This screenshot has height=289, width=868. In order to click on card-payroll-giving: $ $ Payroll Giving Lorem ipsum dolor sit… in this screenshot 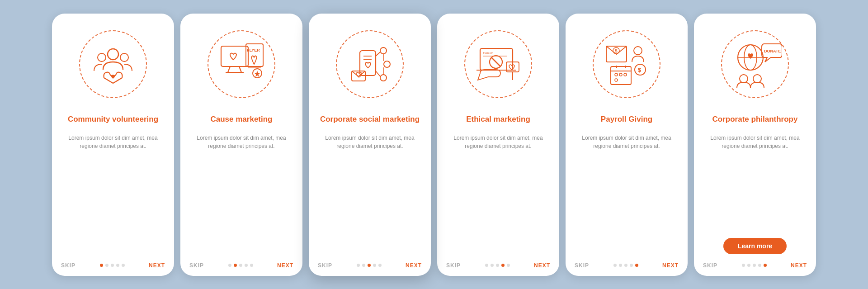, I will do `click(627, 145)`.